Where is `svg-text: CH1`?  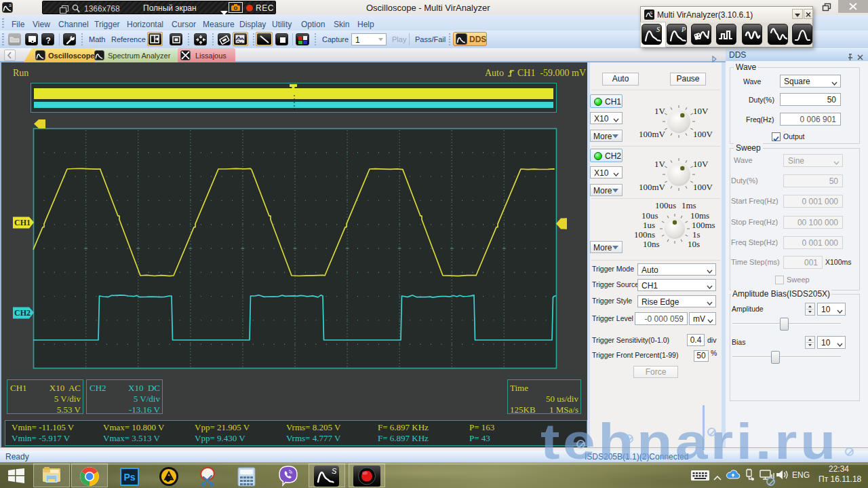 svg-text: CH1 is located at coordinates (22, 223).